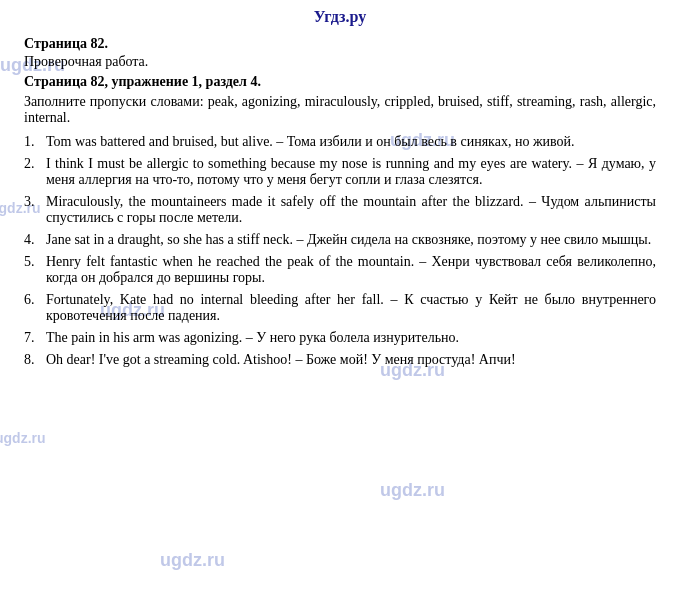  Describe the element at coordinates (340, 82) in the screenshot. I see `exercise-title: Страница 82, упражнение 1, раздел 4.` at that location.